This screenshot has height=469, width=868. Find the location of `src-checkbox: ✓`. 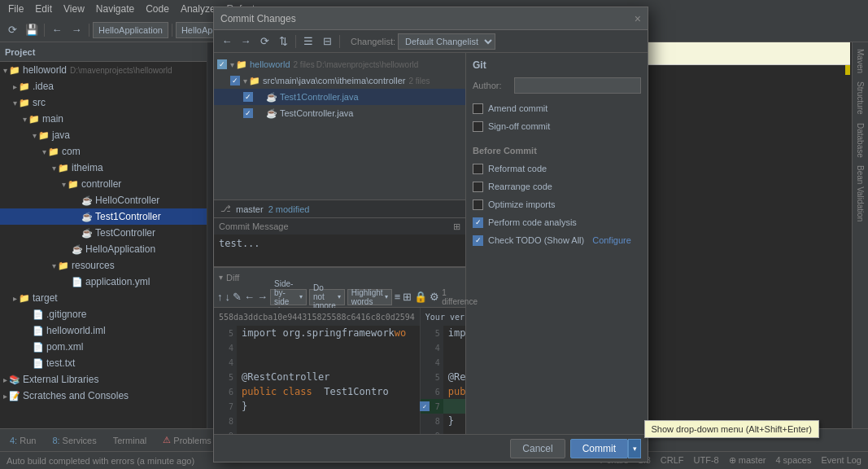

src-checkbox: ✓ is located at coordinates (235, 81).